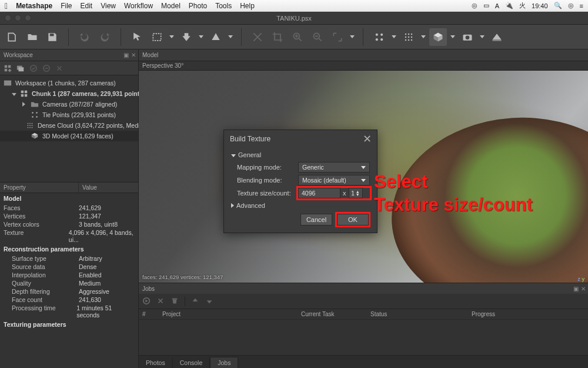 The image size is (588, 368). I want to click on blending-mode-select: Mosaic (default), so click(334, 180).